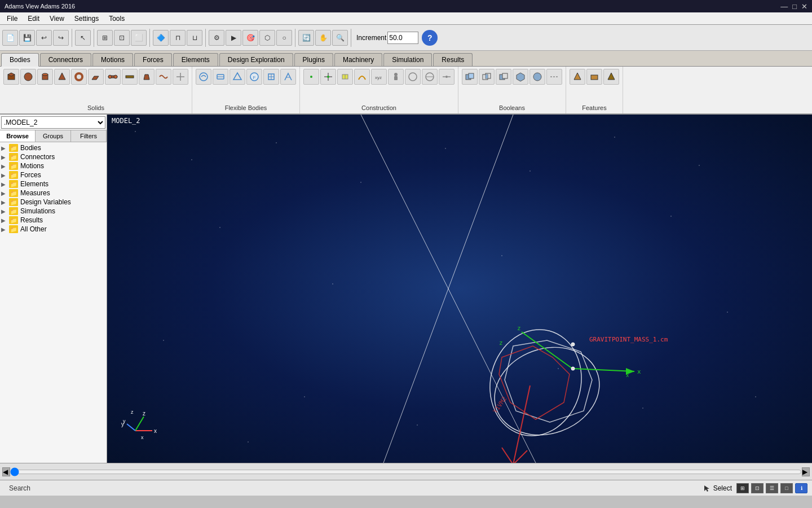  What do you see at coordinates (795, 7) in the screenshot?
I see `maximize-btn: □` at bounding box center [795, 7].